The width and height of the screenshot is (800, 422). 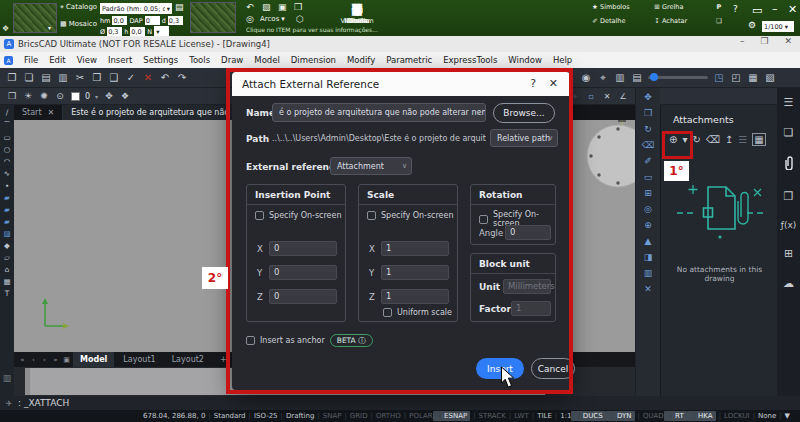 What do you see at coordinates (28, 96) in the screenshot?
I see `layer-on-icon: ☀` at bounding box center [28, 96].